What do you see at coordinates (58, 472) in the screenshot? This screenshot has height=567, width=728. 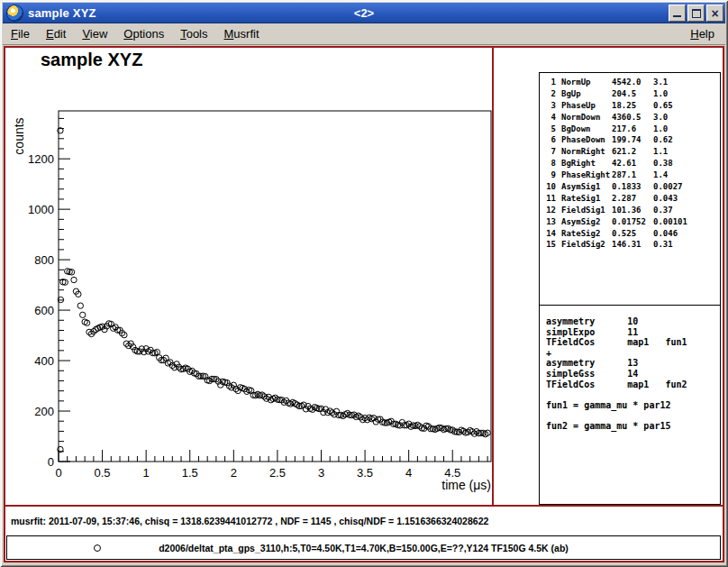 I see `svg-text: 0` at bounding box center [58, 472].